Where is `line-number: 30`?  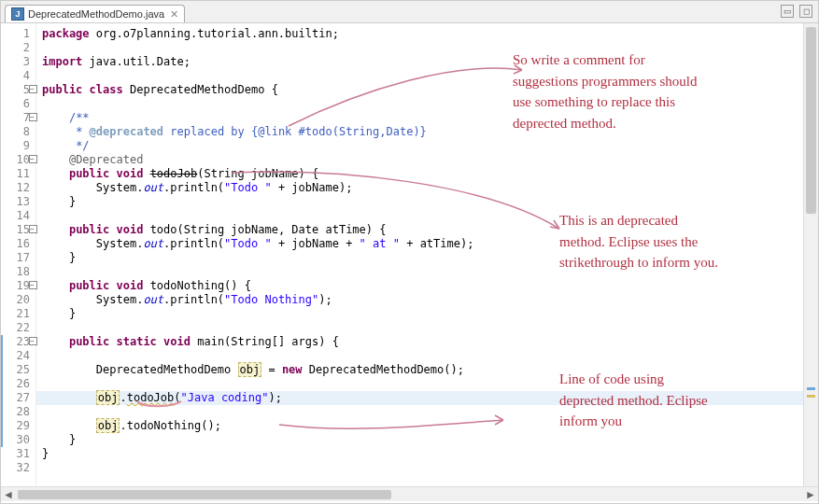 line-number: 30 is located at coordinates (19, 441).